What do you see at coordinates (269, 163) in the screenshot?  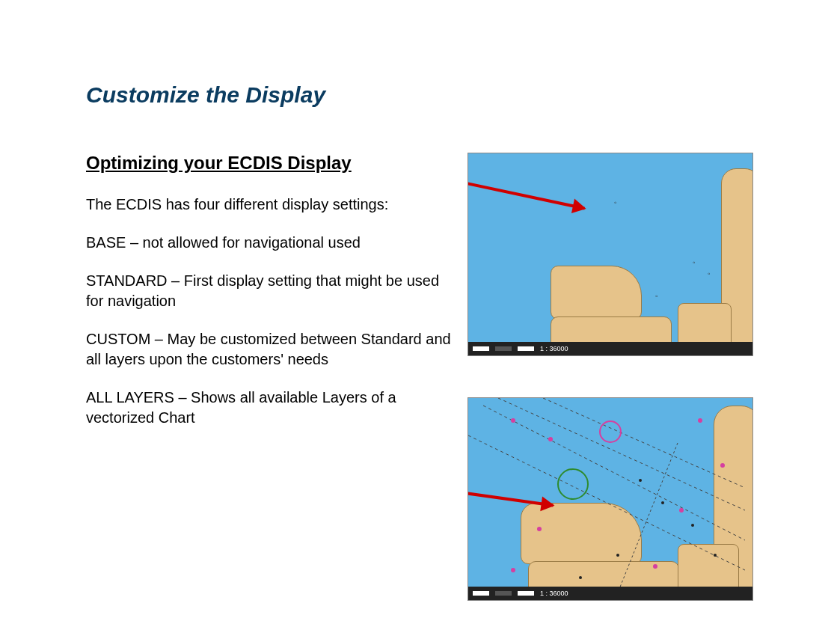 I see `subheading: Optimizing your ECDIS Display` at bounding box center [269, 163].